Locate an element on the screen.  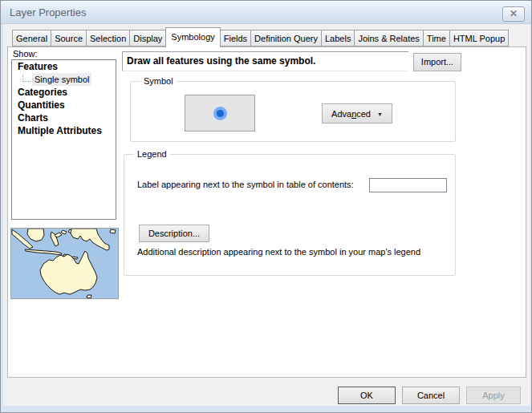
description-button: Description... is located at coordinates (174, 233).